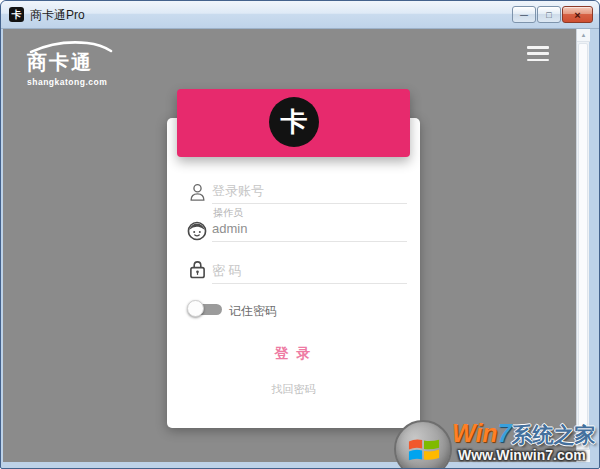 The width and height of the screenshot is (600, 469). I want to click on remember-label: 记住密码, so click(253, 312).